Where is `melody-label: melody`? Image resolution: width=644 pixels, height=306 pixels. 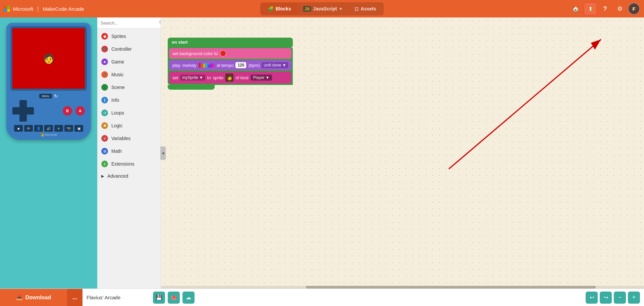 melody-label: melody is located at coordinates (190, 65).